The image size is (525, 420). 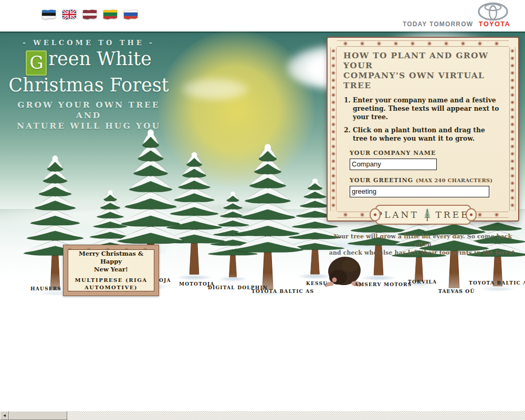 What do you see at coordinates (110, 15) in the screenshot?
I see `flag-lithuania` at bounding box center [110, 15].